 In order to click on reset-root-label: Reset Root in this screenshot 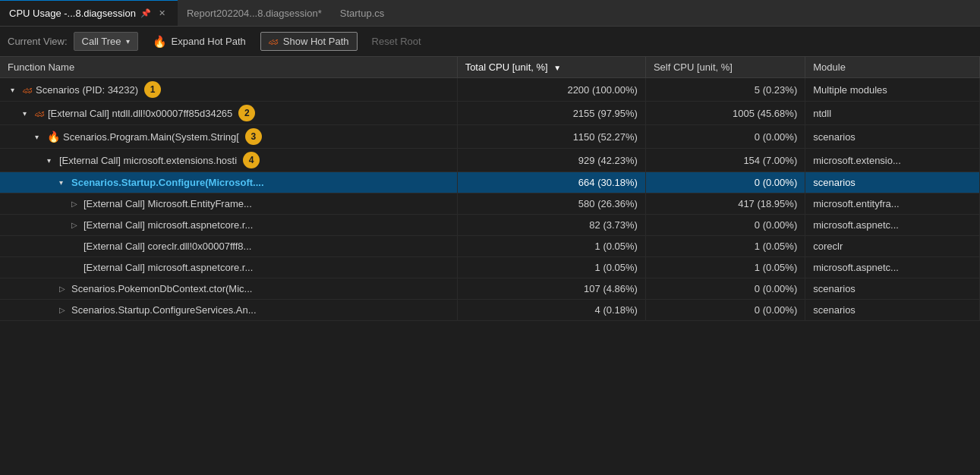, I will do `click(396, 41)`.